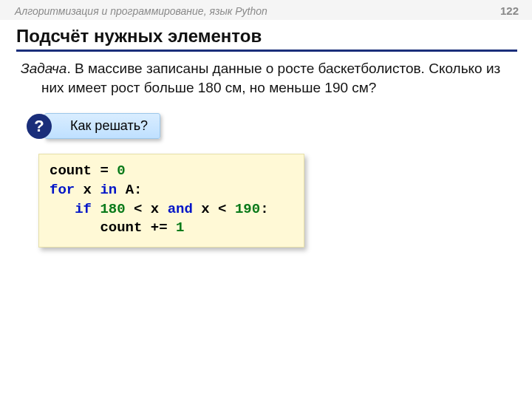 The height and width of the screenshot is (399, 532). Describe the element at coordinates (171, 201) in the screenshot. I see `code-block: count = 0 for x in A: if 180 < x and x <…` at that location.